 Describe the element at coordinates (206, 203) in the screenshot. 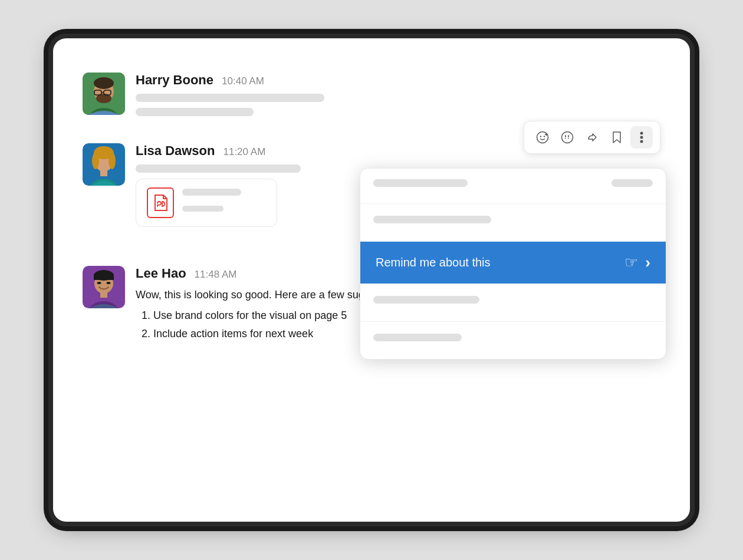

I see `file-attachment` at that location.